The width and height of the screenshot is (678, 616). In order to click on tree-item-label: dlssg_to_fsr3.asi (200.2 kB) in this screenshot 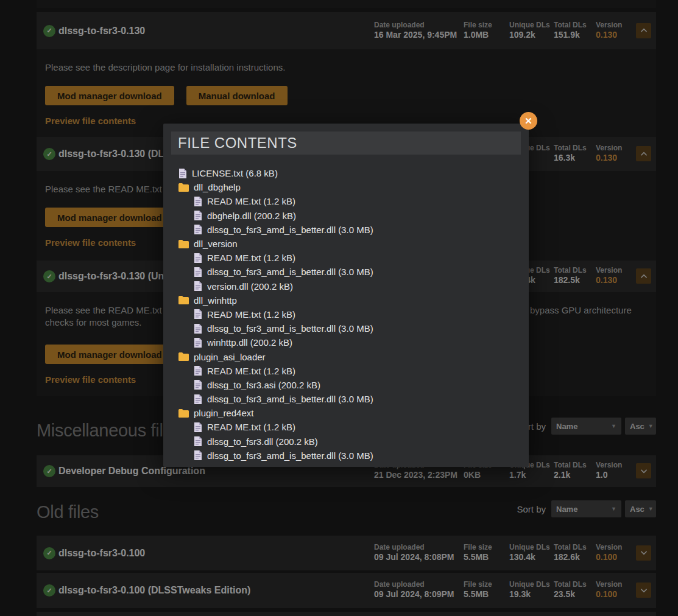, I will do `click(264, 385)`.